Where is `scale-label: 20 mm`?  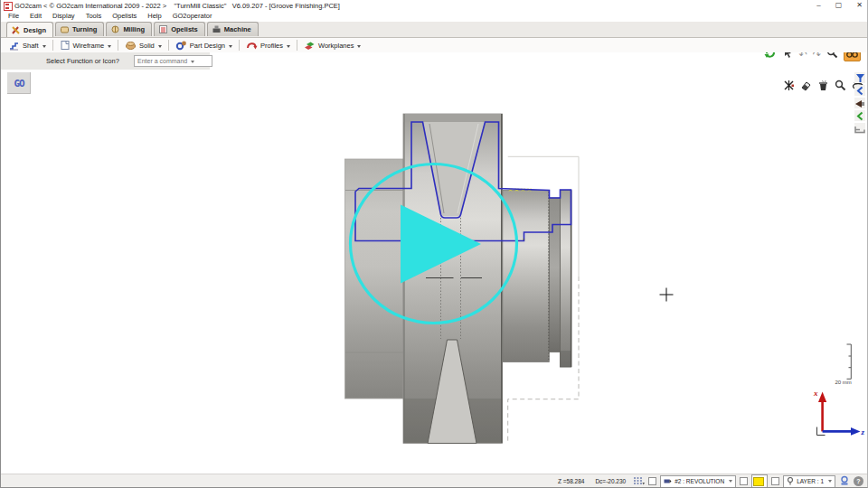 scale-label: 20 mm is located at coordinates (844, 382).